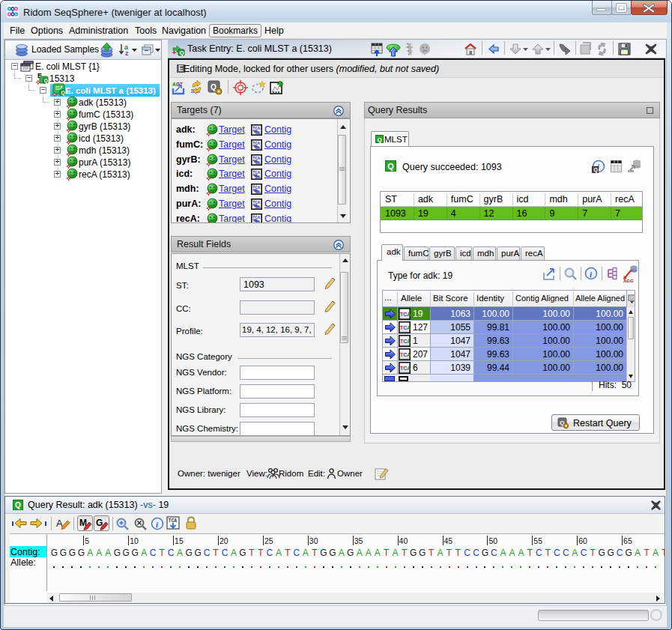  Describe the element at coordinates (629, 281) in the screenshot. I see `svg-text: AGG` at that location.